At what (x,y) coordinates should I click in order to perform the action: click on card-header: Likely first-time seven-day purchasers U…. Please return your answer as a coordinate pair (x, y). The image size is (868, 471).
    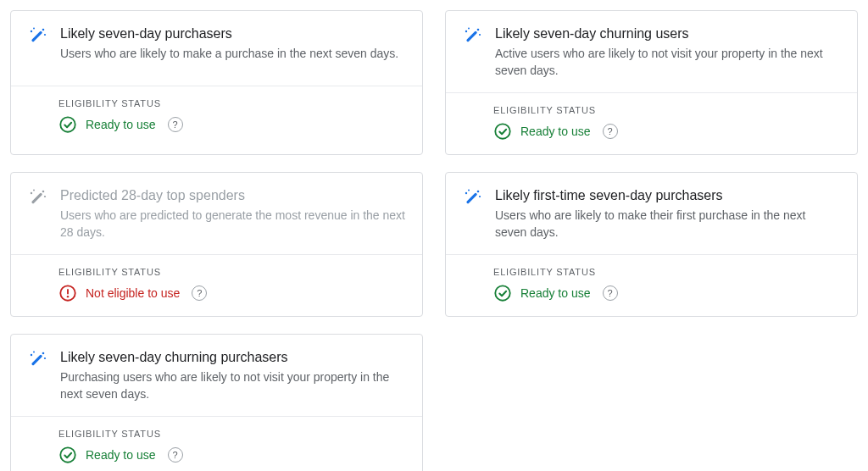
    Looking at the image, I should click on (651, 213).